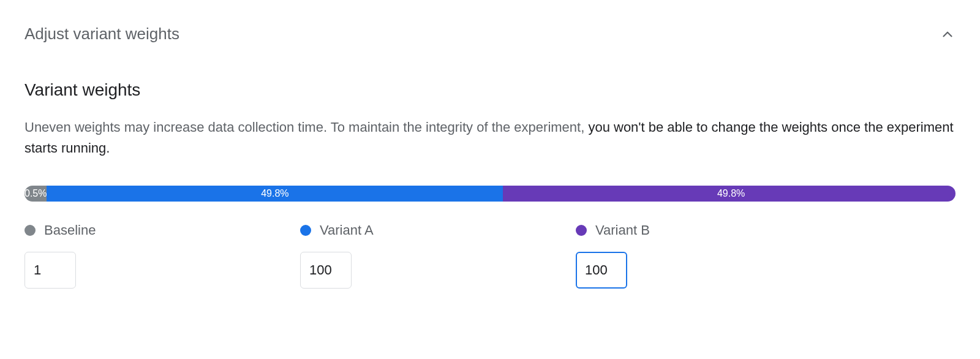 Image resolution: width=980 pixels, height=359 pixels. What do you see at coordinates (714, 255) in the screenshot?
I see `variant-b: Variant B` at bounding box center [714, 255].